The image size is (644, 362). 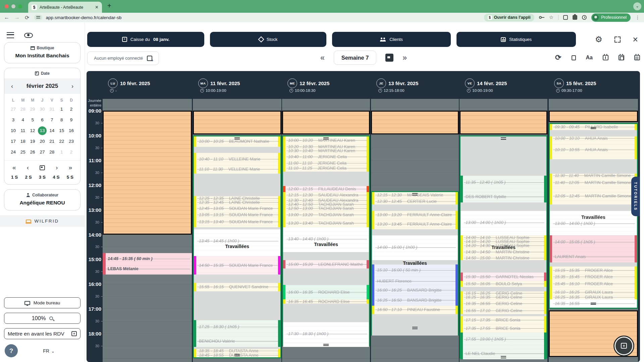 What do you see at coordinates (23, 152) in the screenshot?
I see `day-cell: 25` at bounding box center [23, 152].